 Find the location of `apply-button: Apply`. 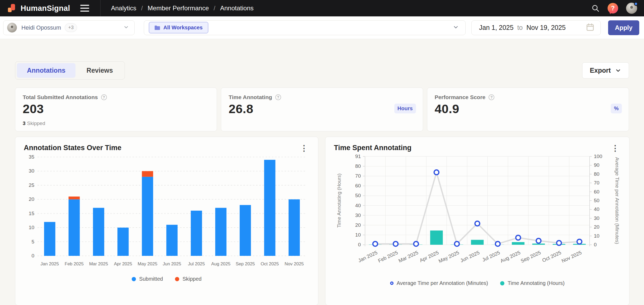

apply-button: Apply is located at coordinates (624, 28).